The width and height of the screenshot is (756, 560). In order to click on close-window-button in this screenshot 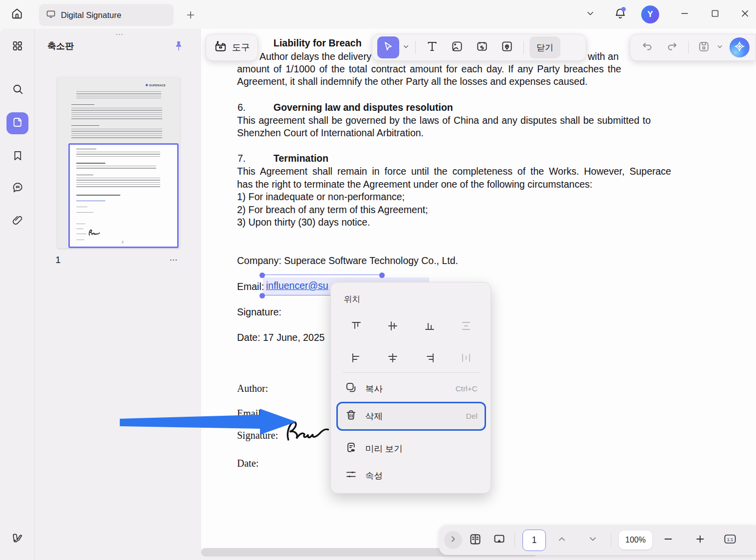, I will do `click(745, 14)`.